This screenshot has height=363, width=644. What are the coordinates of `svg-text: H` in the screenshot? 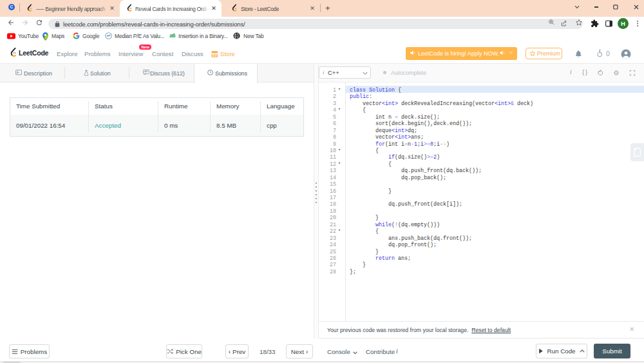 It's located at (623, 23).